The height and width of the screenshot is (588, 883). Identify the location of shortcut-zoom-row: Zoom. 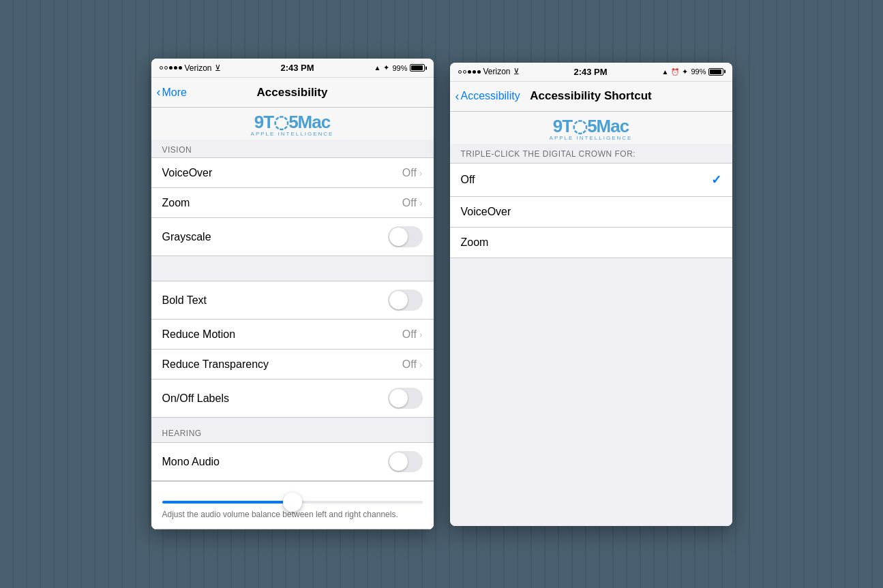
(591, 243).